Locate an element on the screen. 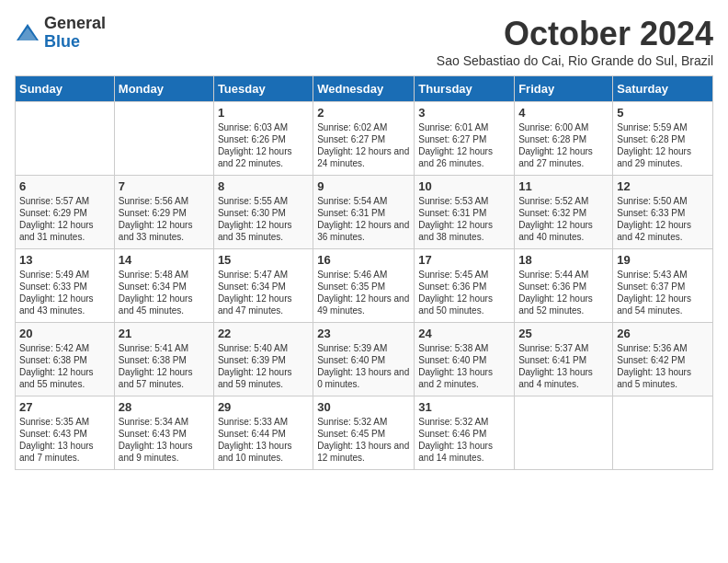 The width and height of the screenshot is (728, 563). cell-info: Sunrise: 5:40 AM Sunset: 6:39 PM Dayligh… is located at coordinates (263, 366).